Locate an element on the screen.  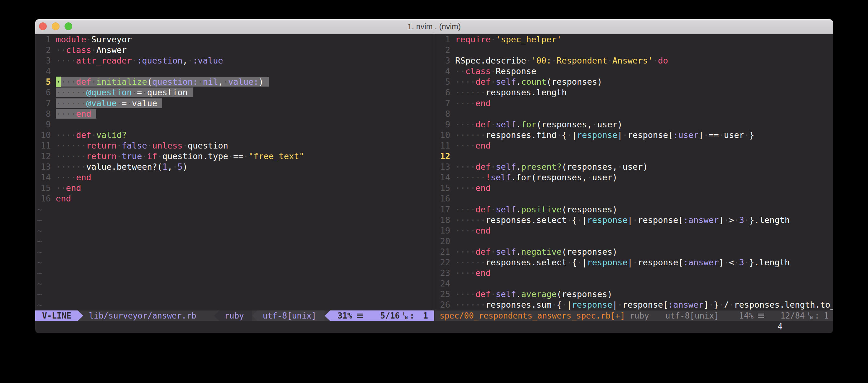
code-line: 14······!self.for(responses,·user) is located at coordinates (634, 178).